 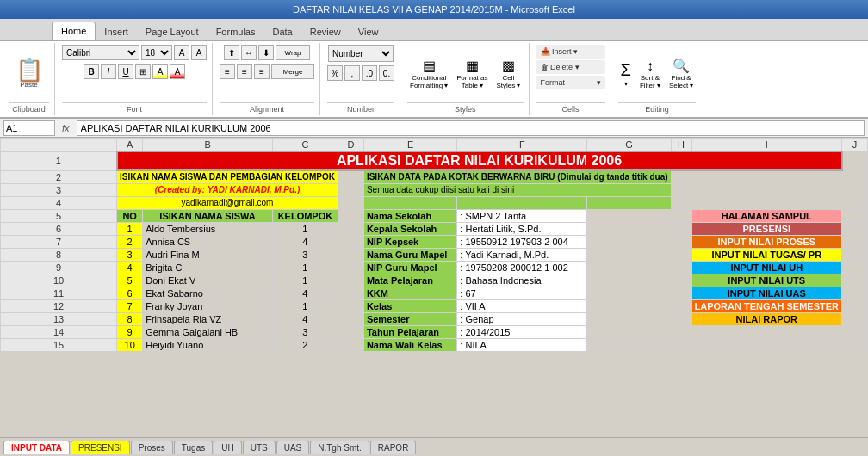 I want to click on cell-e14: Tahun Pelajaran, so click(x=410, y=332).